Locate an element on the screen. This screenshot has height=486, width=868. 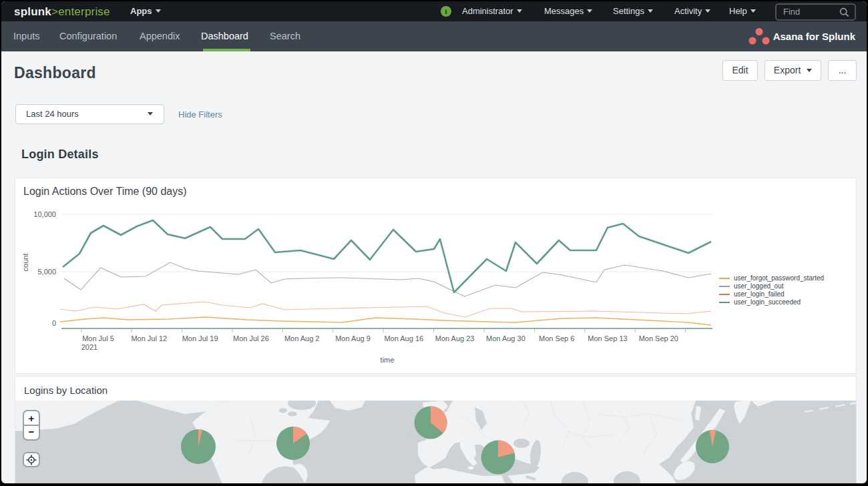
svg-text: count is located at coordinates (25, 263).